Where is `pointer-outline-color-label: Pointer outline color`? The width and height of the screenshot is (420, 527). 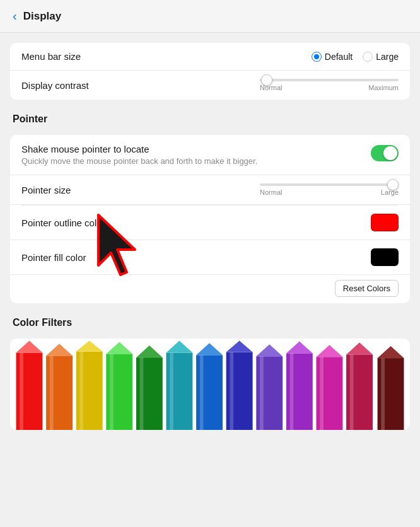
pointer-outline-color-label: Pointer outline color is located at coordinates (63, 223).